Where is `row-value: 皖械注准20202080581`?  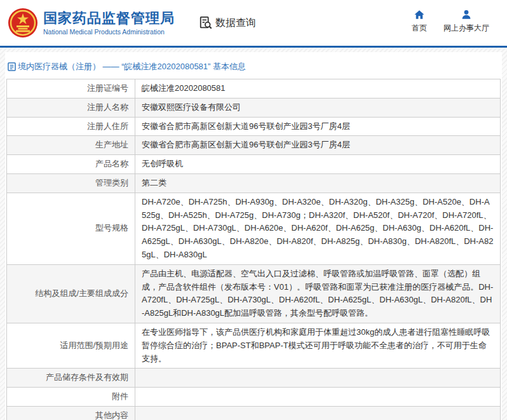 row-value: 皖械注准20202080581 is located at coordinates (318, 89).